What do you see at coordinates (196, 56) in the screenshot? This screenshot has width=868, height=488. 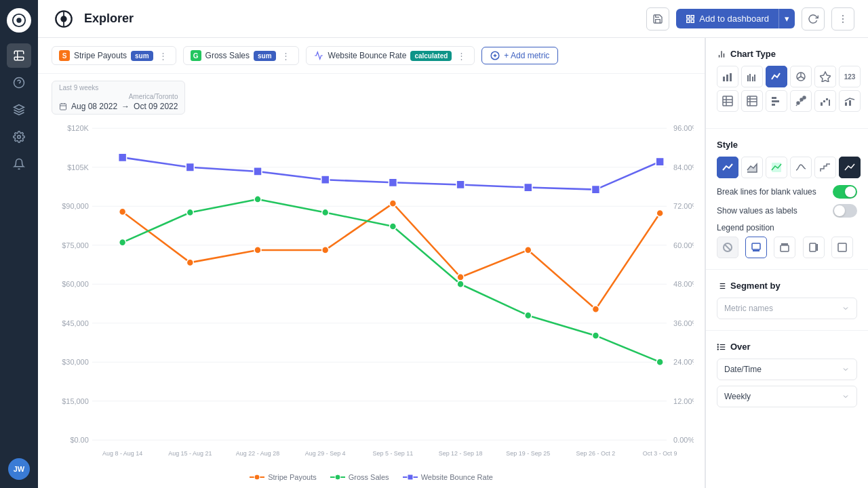 I see `gross-icon: G` at bounding box center [196, 56].